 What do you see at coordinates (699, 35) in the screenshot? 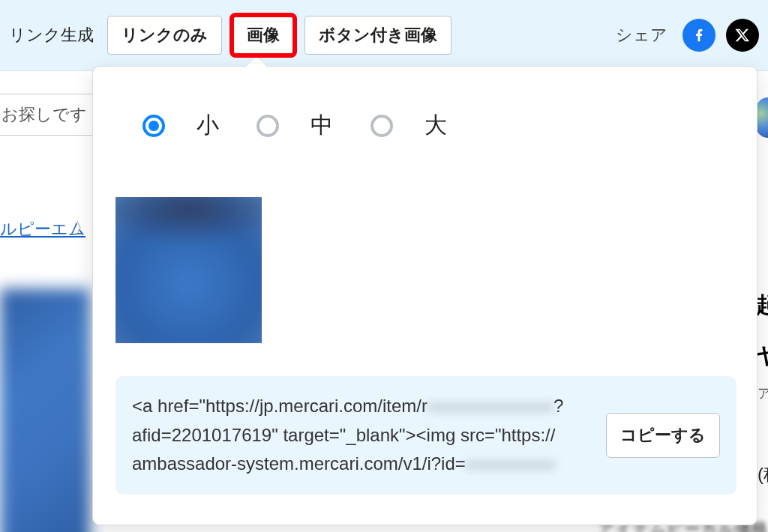
I see `facebook-share-icon` at bounding box center [699, 35].